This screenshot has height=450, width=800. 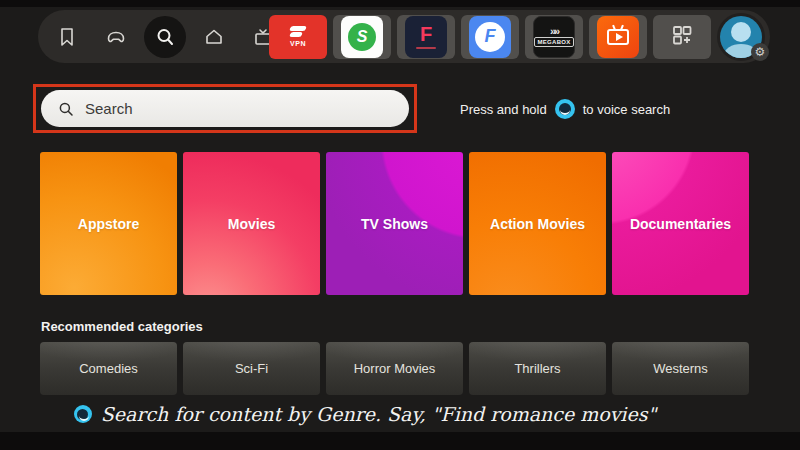 I want to click on profile-button: ⚙, so click(x=741, y=37).